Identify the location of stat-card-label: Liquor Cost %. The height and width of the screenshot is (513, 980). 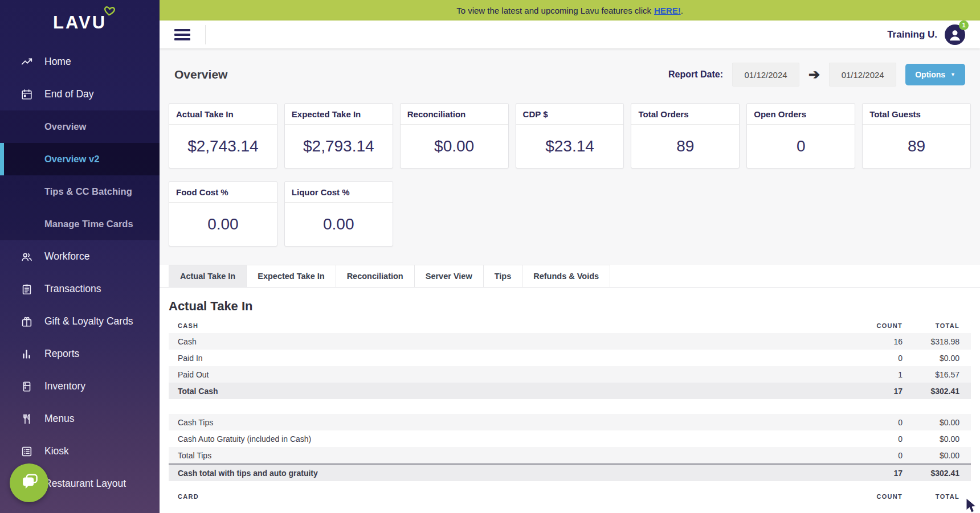
(338, 192).